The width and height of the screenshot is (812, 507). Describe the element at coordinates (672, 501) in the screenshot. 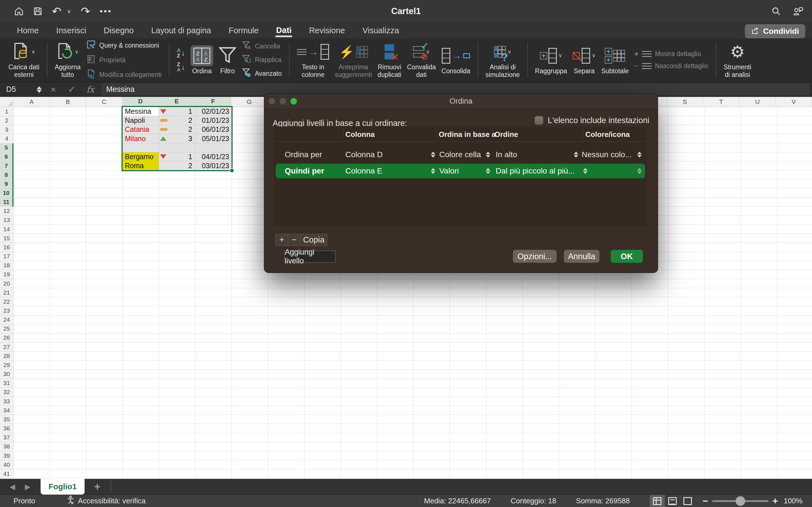

I see `page-layout-view-button` at that location.